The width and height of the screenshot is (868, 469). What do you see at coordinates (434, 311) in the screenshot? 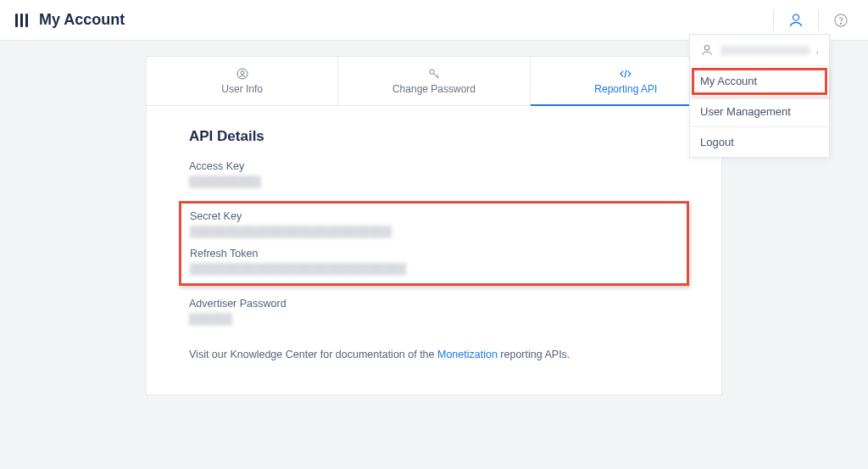
I see `field-advertiser-password: Advertiser Password ██████` at bounding box center [434, 311].